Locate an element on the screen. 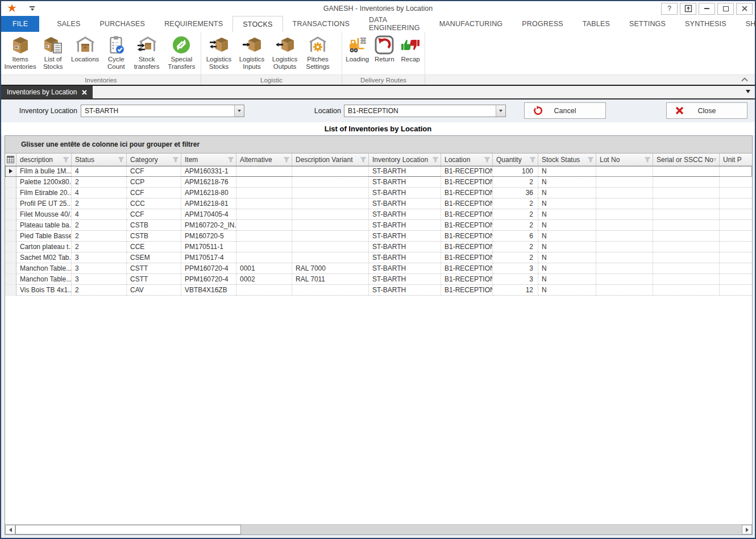 The width and height of the screenshot is (756, 539). tab-progress: PROGRESS is located at coordinates (542, 24).